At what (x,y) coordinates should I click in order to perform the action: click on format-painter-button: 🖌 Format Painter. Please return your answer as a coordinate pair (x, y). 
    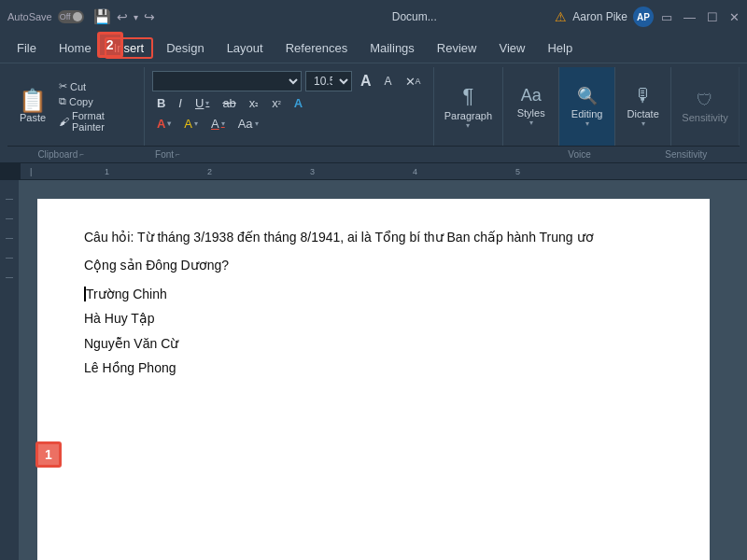
    Looking at the image, I should click on (97, 121).